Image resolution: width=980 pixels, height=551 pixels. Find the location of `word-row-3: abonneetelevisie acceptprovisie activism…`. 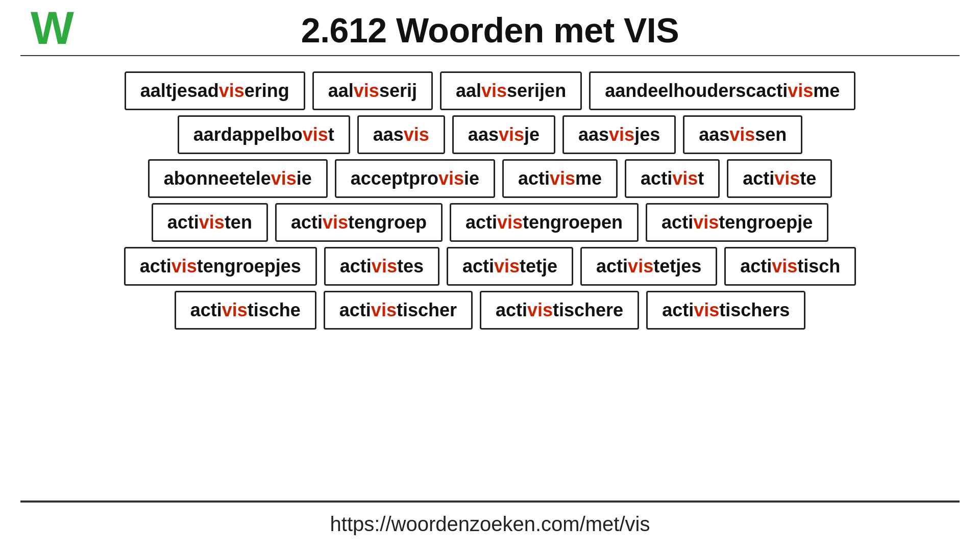

word-row-3: abonneetelevisie acceptprovisie activism… is located at coordinates (490, 179).